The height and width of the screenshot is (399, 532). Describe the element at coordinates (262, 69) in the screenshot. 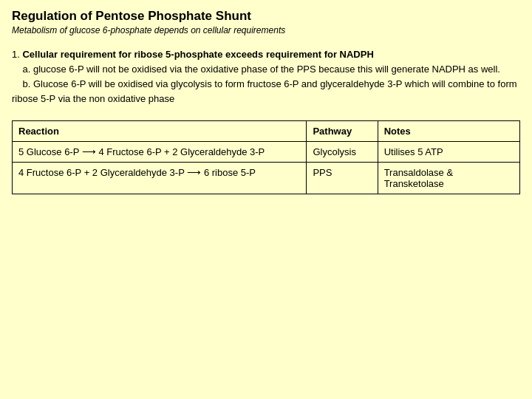

I see `line-a: a. glucose 6-P will not be oxidised via …` at that location.